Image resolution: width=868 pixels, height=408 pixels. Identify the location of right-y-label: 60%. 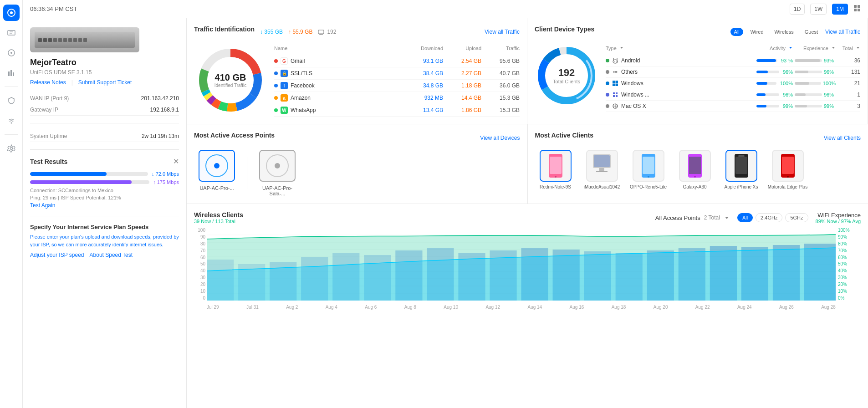
(849, 258).